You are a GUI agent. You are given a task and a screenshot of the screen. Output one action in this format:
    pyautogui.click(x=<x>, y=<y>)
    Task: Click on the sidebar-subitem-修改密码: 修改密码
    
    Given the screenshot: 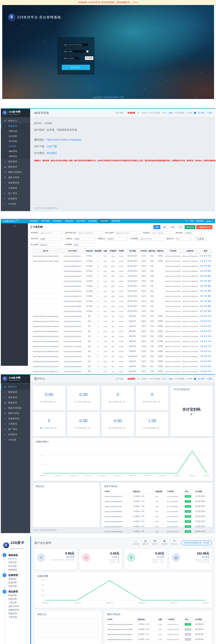 What is the action you would take?
    pyautogui.click(x=16, y=151)
    